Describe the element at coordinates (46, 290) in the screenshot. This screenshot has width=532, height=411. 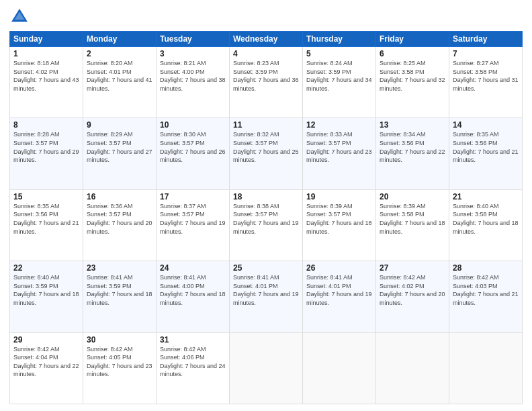
I see `day-detail: Sunrise: 8:40 AMSunset: 3:59 PMDaylight:…` at that location.